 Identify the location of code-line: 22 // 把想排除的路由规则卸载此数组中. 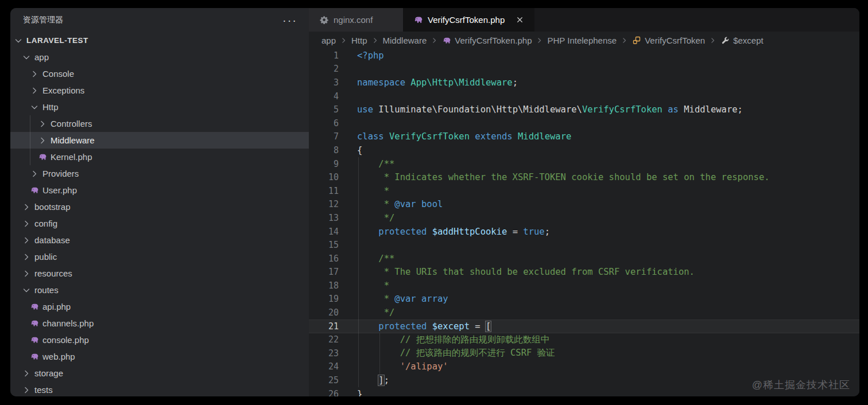
(584, 340).